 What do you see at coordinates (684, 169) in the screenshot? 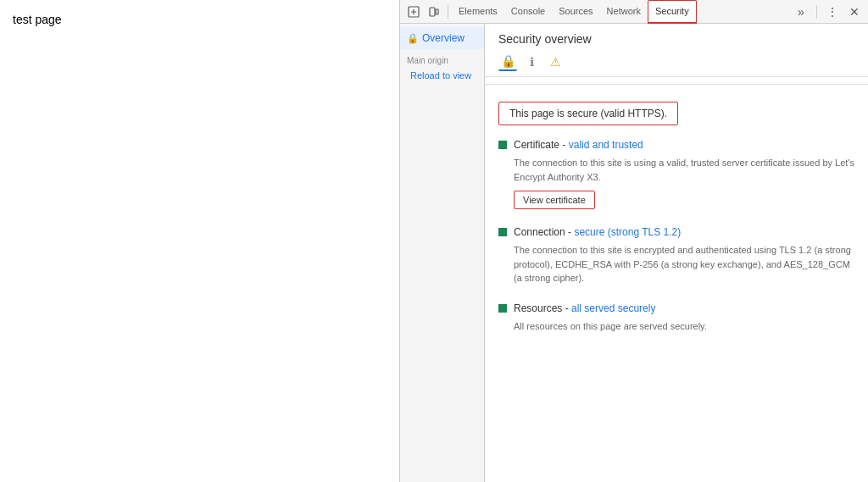
I see `certificate-description: The connection to this site is using a v…` at bounding box center [684, 169].